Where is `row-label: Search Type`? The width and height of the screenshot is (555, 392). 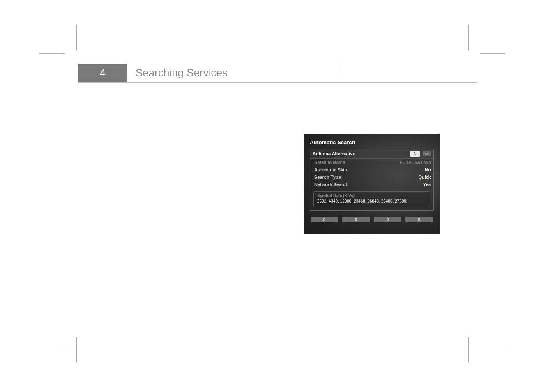
row-label: Search Type is located at coordinates (328, 177).